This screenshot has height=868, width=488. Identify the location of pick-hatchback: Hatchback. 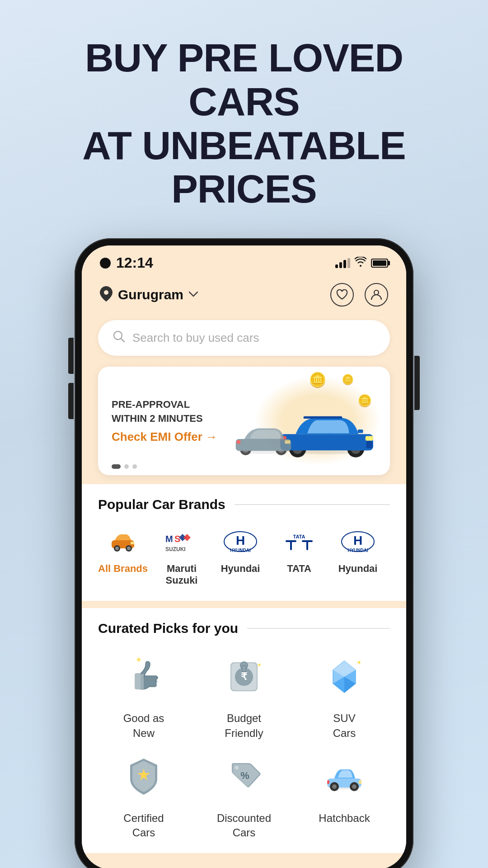
(344, 795).